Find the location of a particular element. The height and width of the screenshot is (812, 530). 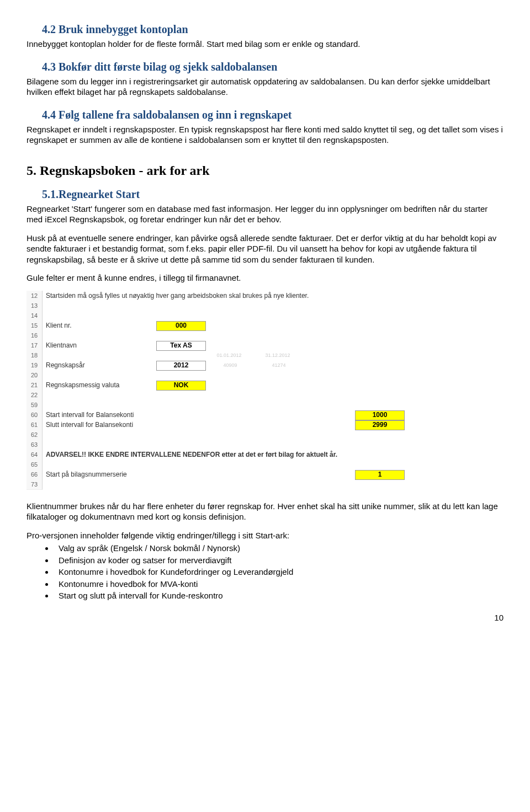

para-5-1-d: Klientnummer brukes når du har flere enh… is located at coordinates (265, 512).